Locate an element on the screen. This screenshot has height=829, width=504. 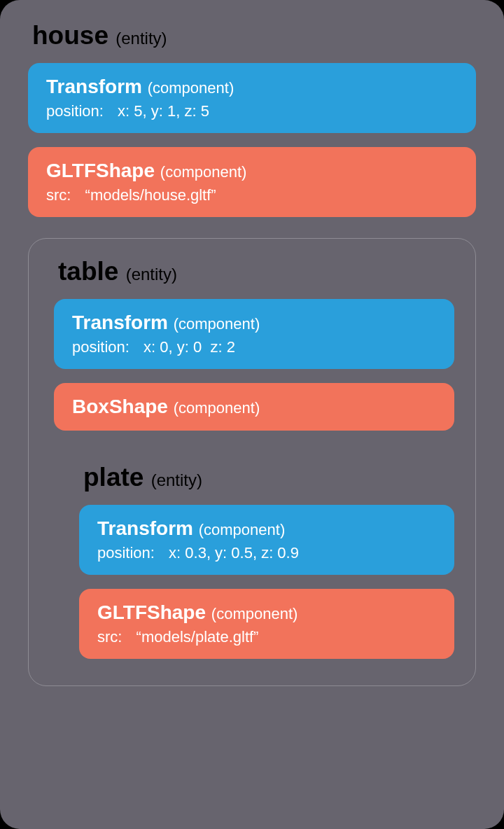
entity-table-title: table (entity) is located at coordinates (256, 272).